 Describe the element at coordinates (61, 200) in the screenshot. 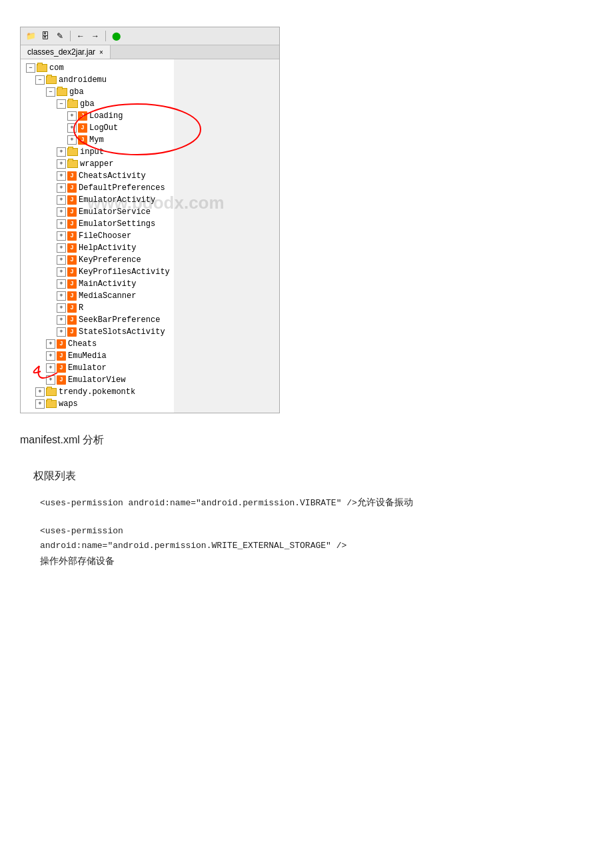

I see `expand-icon-emulatoractivity: +` at that location.